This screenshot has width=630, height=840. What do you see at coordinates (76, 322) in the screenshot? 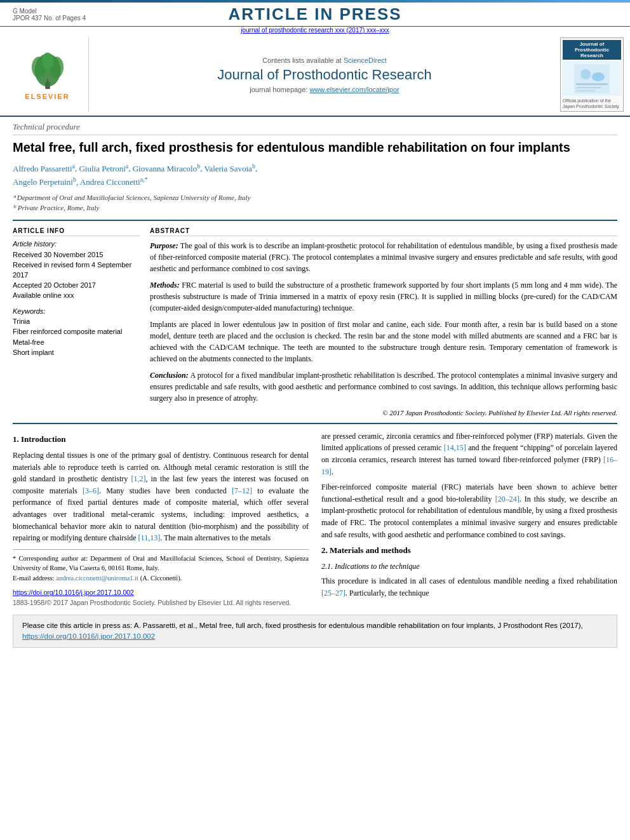
I see `article-info-column: ARTICLE INFO Article history: Received 3…` at bounding box center [76, 322].